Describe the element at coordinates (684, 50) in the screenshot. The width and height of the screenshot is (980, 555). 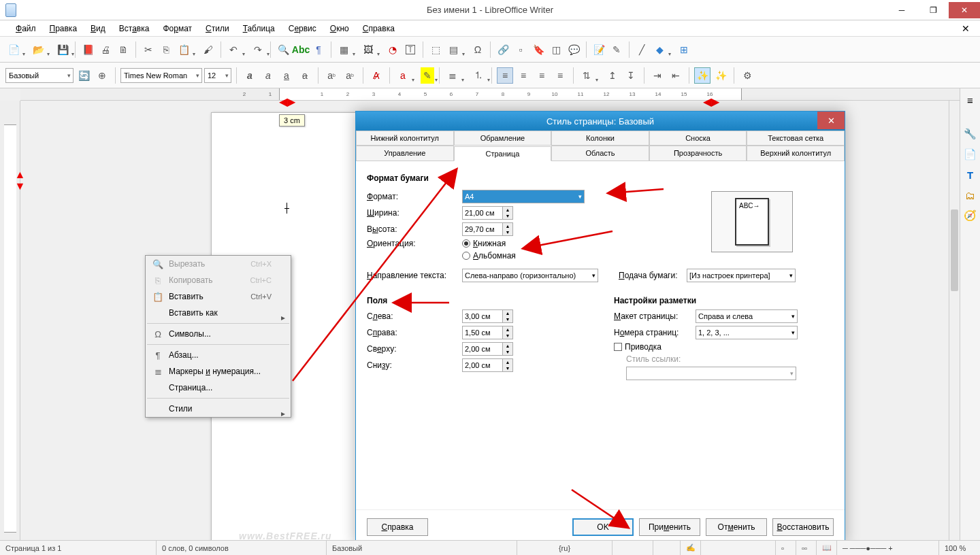
I see `show-draw-button: ⊞` at that location.